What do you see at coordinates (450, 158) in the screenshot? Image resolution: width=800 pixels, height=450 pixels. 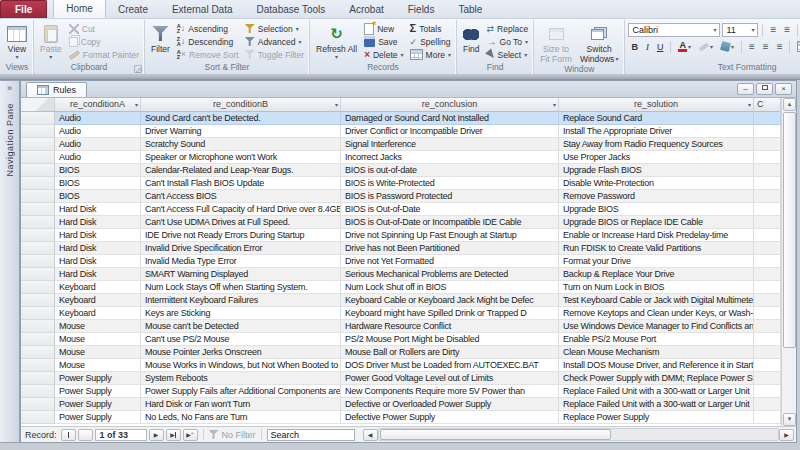 I see `cell-re_conclusion: Incorrect Jacks` at bounding box center [450, 158].